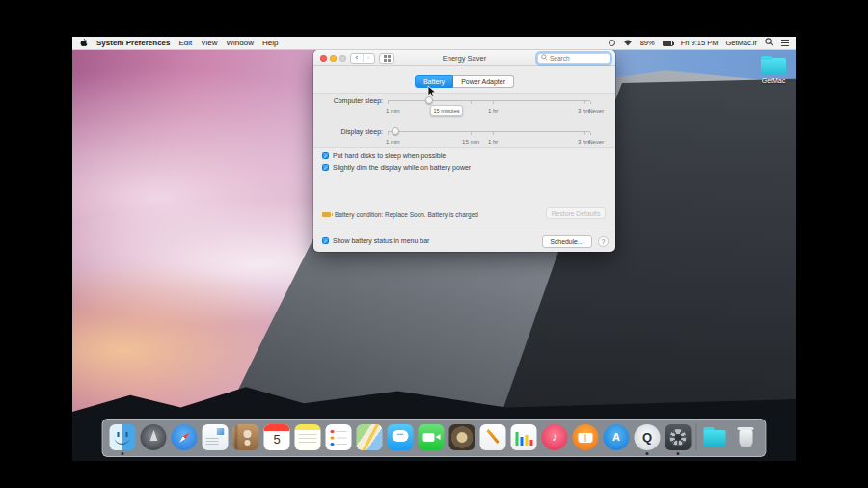 This screenshot has height=488, width=868. What do you see at coordinates (746, 438) in the screenshot?
I see `dock-icon-trash` at bounding box center [746, 438].